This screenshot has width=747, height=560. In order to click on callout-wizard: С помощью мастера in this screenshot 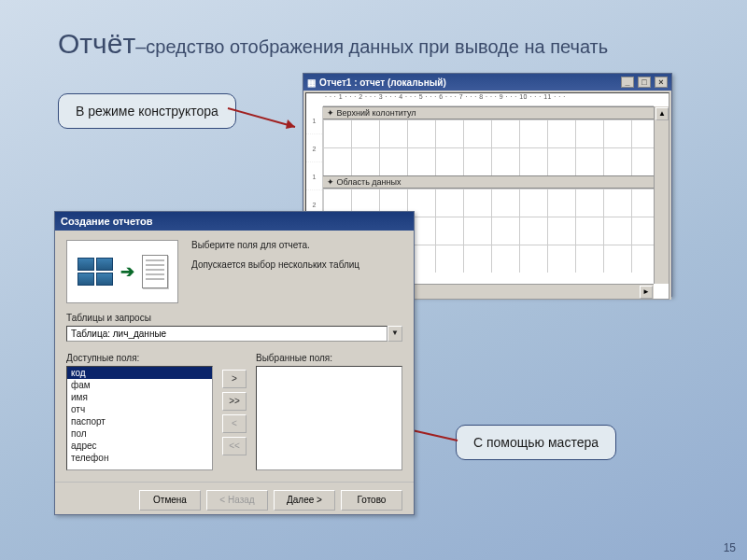, I will do `click(536, 442)`.